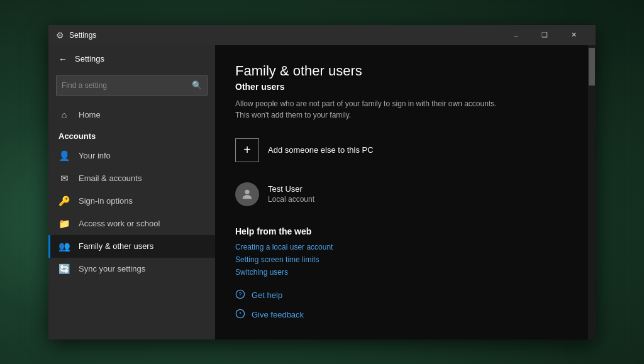 The width and height of the screenshot is (644, 364). I want to click on sidebar-title: Settings, so click(89, 59).